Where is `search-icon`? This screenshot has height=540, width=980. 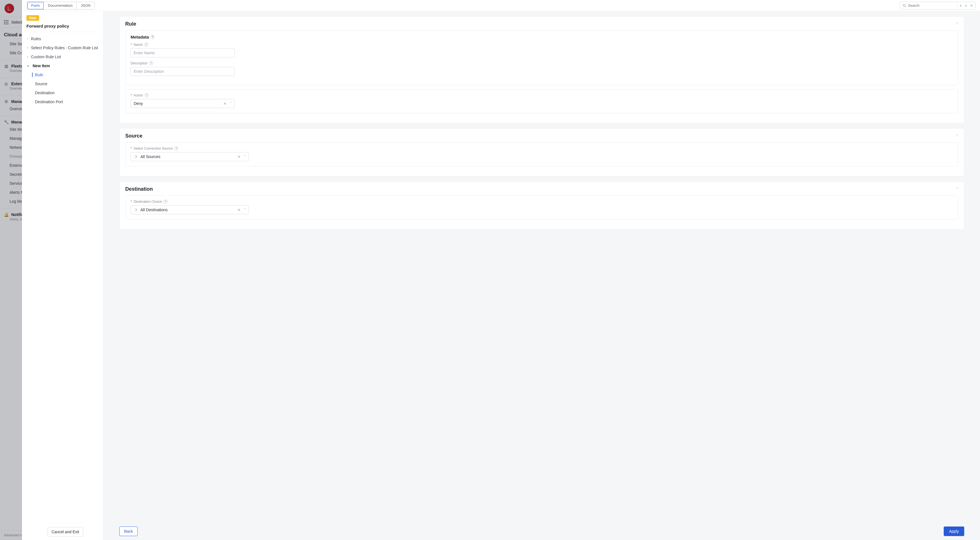
search-icon is located at coordinates (904, 6).